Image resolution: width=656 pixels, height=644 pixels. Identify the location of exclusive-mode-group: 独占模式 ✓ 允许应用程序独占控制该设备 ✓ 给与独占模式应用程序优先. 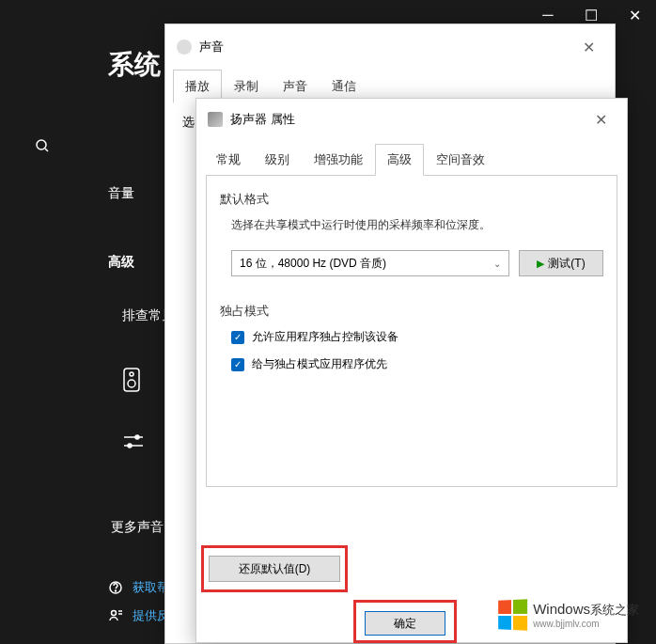
(412, 338).